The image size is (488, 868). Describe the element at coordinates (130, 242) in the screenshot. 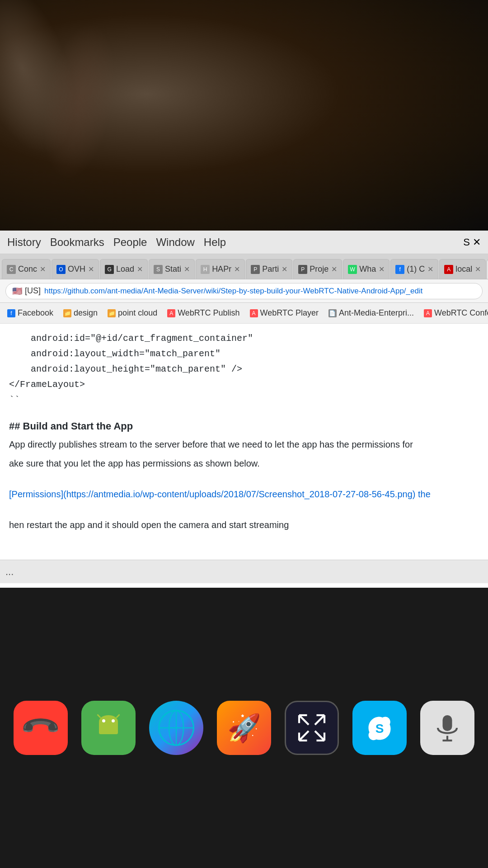

I see `menu-people: People` at that location.